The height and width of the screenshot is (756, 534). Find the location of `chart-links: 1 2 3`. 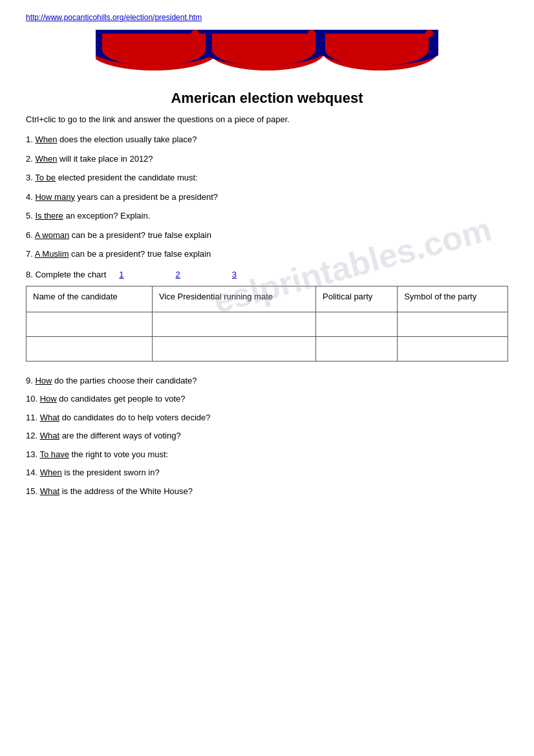

chart-links: 1 2 3 is located at coordinates (178, 274).